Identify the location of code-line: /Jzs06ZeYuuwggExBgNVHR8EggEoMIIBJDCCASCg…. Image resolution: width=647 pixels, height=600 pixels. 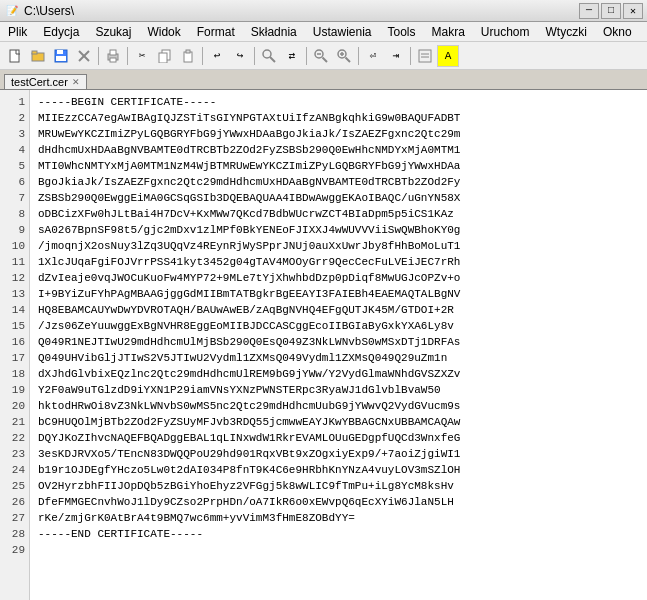
(338, 326).